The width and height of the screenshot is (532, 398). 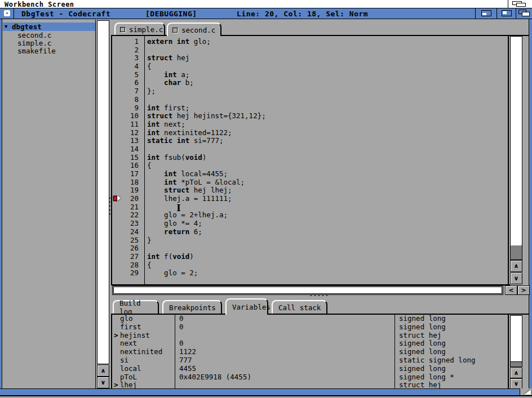 What do you see at coordinates (516, 384) in the screenshot?
I see `variables-scroll-down-icon: ∨` at bounding box center [516, 384].